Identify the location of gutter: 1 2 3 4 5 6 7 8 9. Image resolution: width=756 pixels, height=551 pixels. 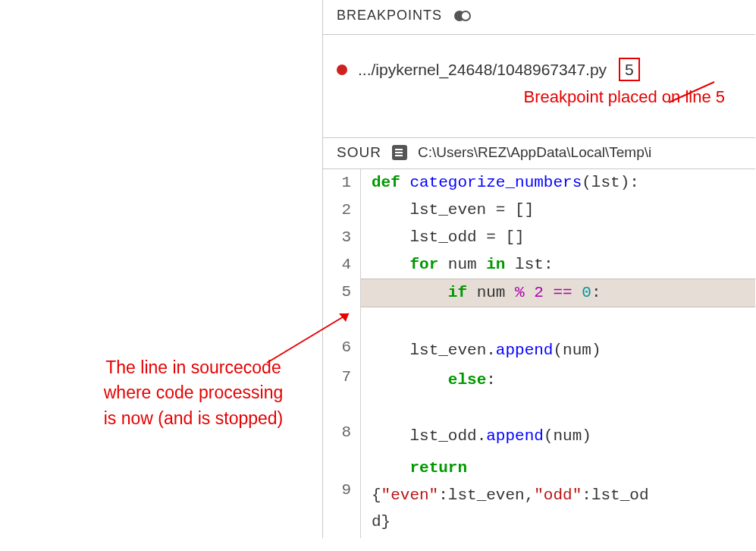
(342, 354).